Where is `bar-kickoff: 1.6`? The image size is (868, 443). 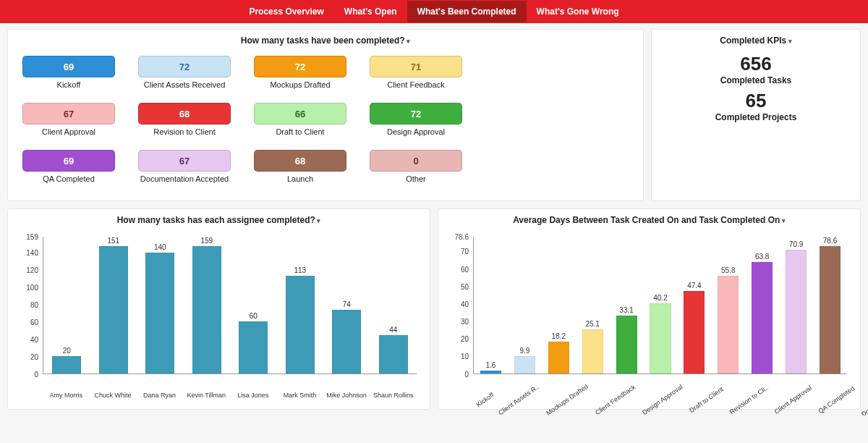 bar-kickoff: 1.6 is located at coordinates (490, 305).